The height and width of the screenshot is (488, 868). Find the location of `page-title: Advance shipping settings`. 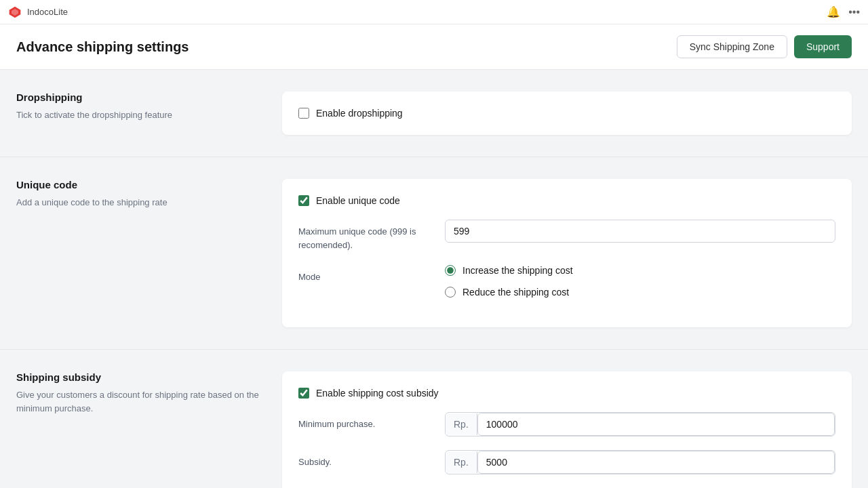

page-title: Advance shipping settings is located at coordinates (102, 47).